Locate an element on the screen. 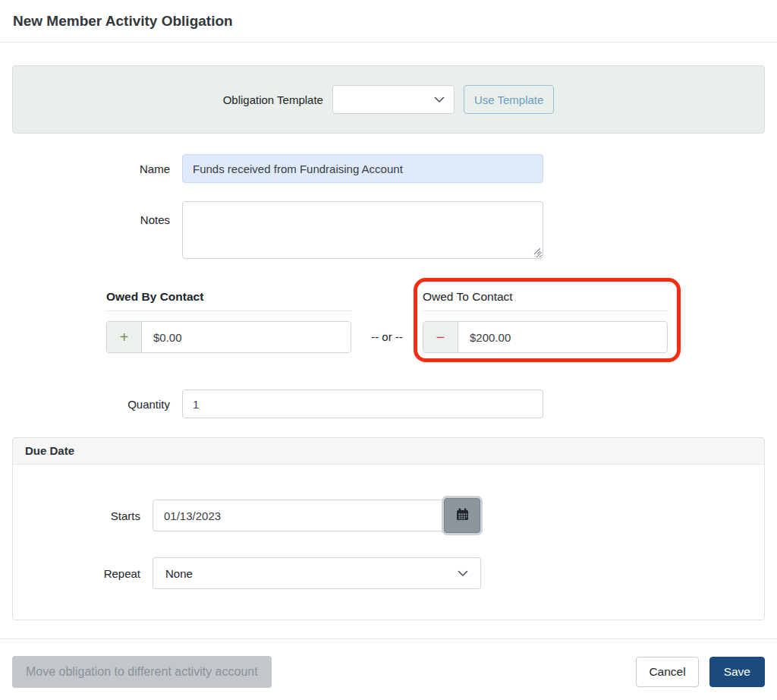 This screenshot has width=777, height=700. plus-icon: + is located at coordinates (124, 337).